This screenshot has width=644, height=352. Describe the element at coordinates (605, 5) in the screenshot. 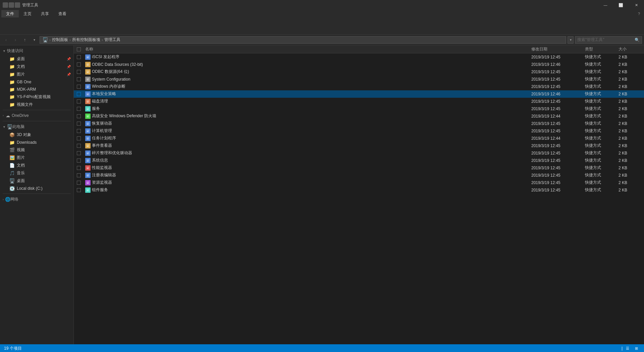

I see `minimize-button: —` at that location.